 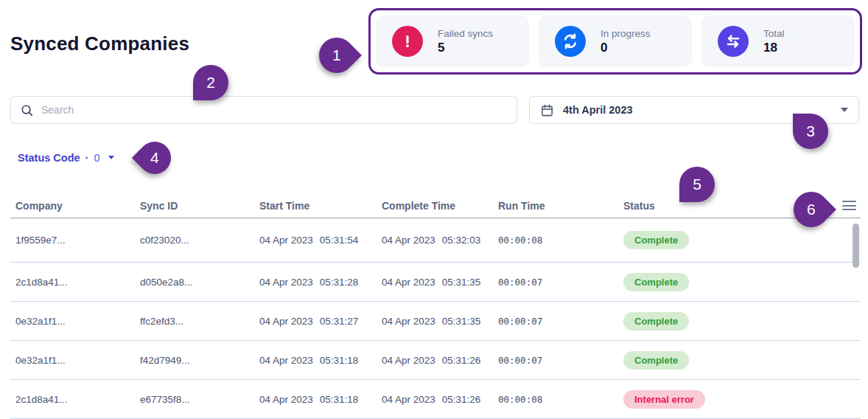 What do you see at coordinates (697, 184) in the screenshot?
I see `callout-5: 5` at bounding box center [697, 184].